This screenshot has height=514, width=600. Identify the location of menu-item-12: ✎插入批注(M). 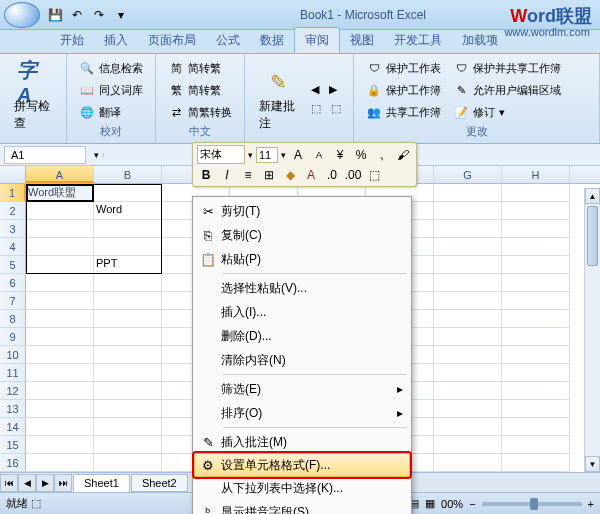
(302, 442).